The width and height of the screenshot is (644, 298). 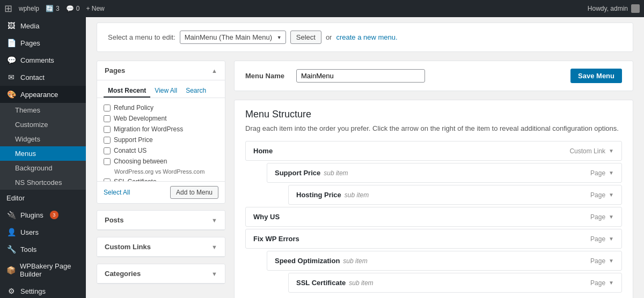 What do you see at coordinates (43, 60) in the screenshot?
I see `sidebar-item-comments: 💬 Comments` at bounding box center [43, 60].